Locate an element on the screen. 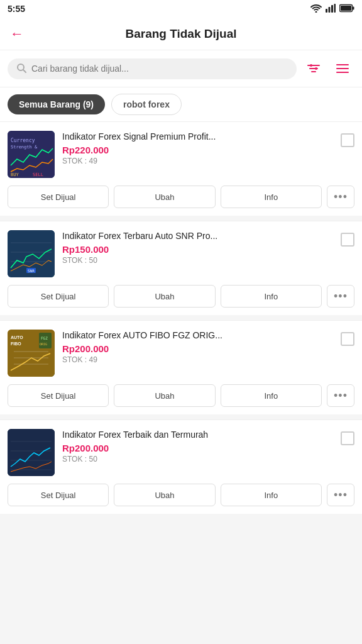 The image size is (362, 644). product-price-3: Rp200.000 is located at coordinates (197, 348).